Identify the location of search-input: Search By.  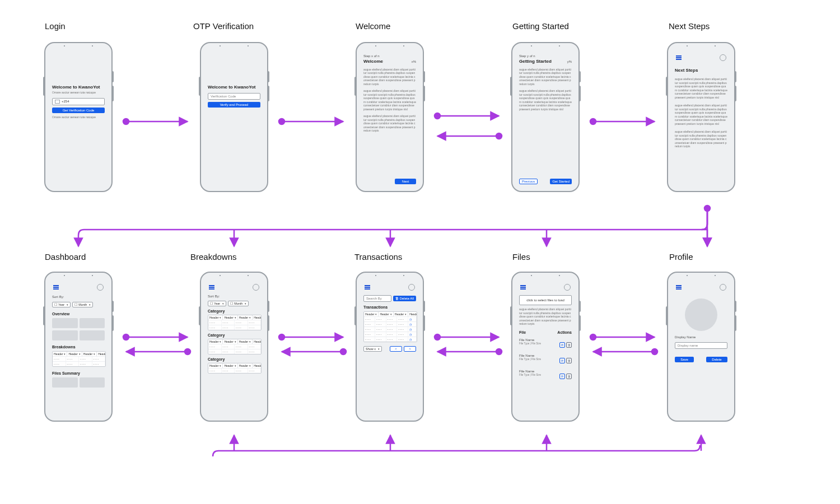
(377, 298).